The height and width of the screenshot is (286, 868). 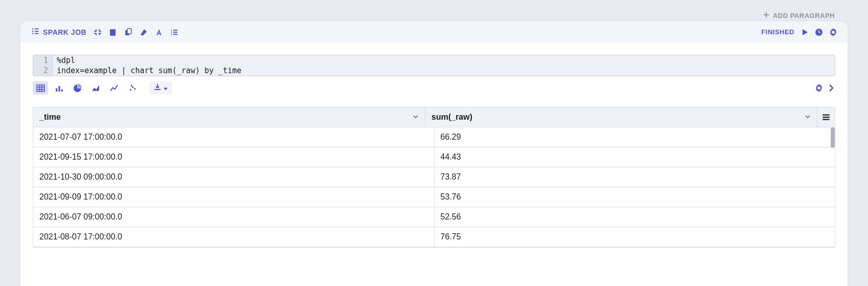 I want to click on code-editor: 1 %dpl 2 index=example | chart sum(_raw)…, so click(x=434, y=65).